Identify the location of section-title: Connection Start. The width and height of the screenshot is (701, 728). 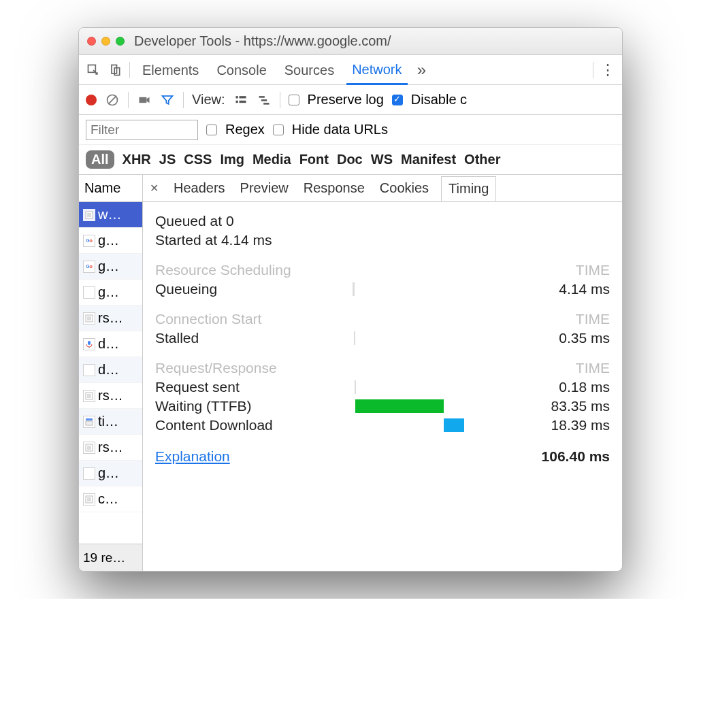
(208, 319).